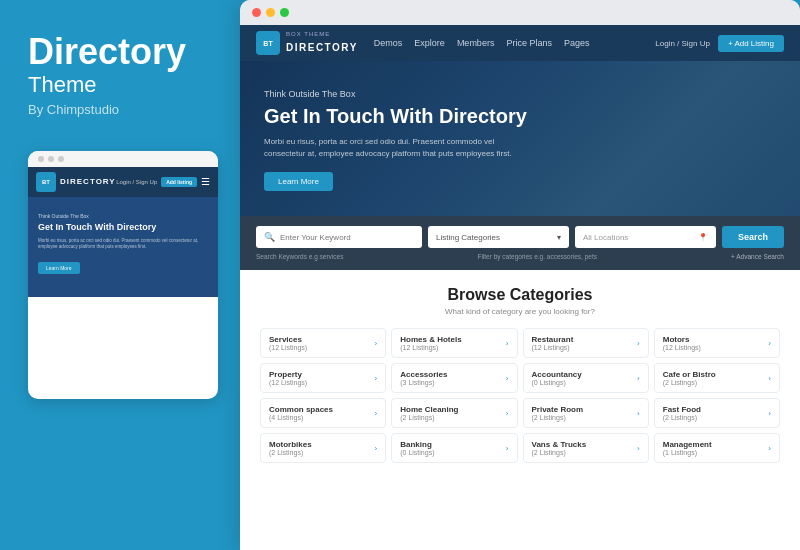  I want to click on category-item: Private Room (2 Listings) ›, so click(586, 413).